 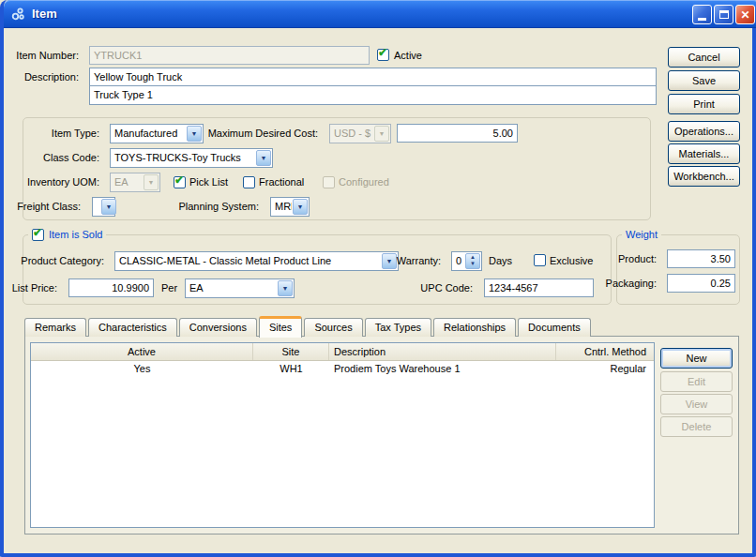 I want to click on product-category-combo: CLASSIC-METAL - Classic Metal Product Li…, so click(x=257, y=261).